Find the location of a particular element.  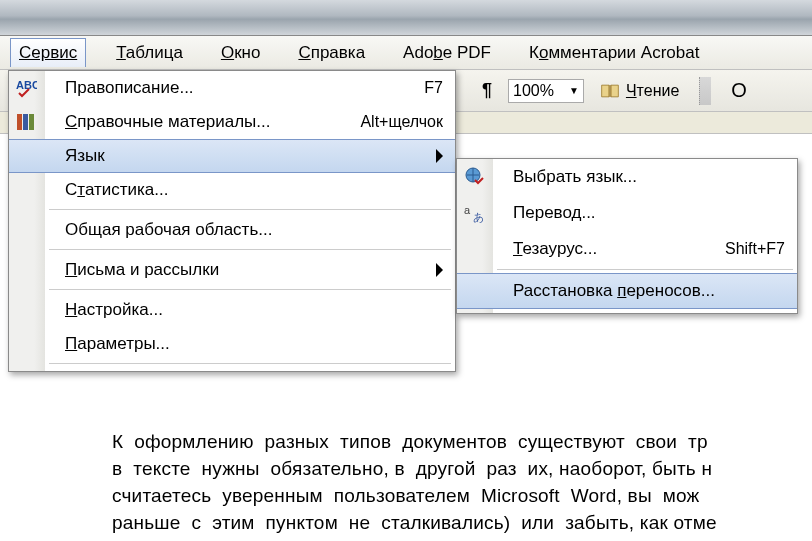

zoom-combobox: 100% ▼ is located at coordinates (546, 91).